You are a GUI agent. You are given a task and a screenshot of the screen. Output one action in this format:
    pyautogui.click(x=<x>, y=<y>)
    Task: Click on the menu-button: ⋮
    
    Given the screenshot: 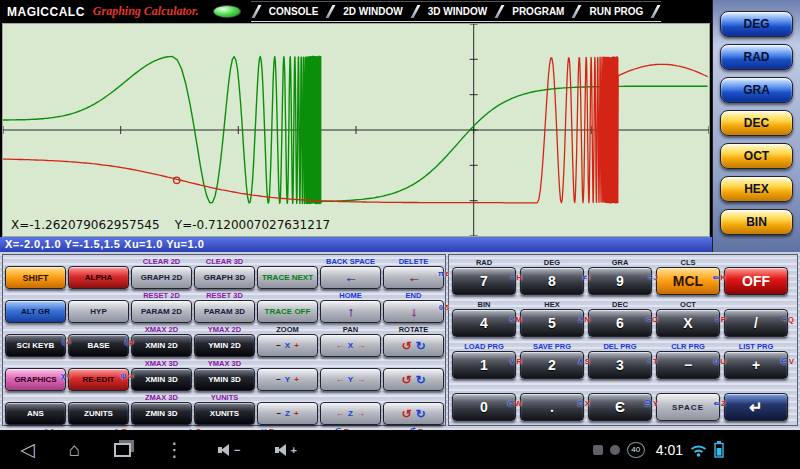 What is the action you would take?
    pyautogui.click(x=174, y=450)
    